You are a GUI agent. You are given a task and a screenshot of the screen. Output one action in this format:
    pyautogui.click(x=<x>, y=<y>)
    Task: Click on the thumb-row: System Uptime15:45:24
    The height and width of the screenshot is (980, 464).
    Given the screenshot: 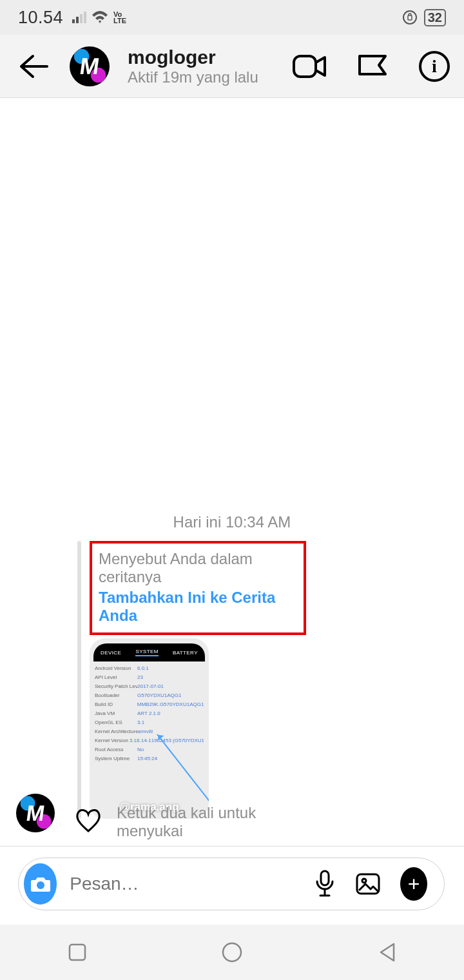 What is the action you would take?
    pyautogui.click(x=150, y=759)
    